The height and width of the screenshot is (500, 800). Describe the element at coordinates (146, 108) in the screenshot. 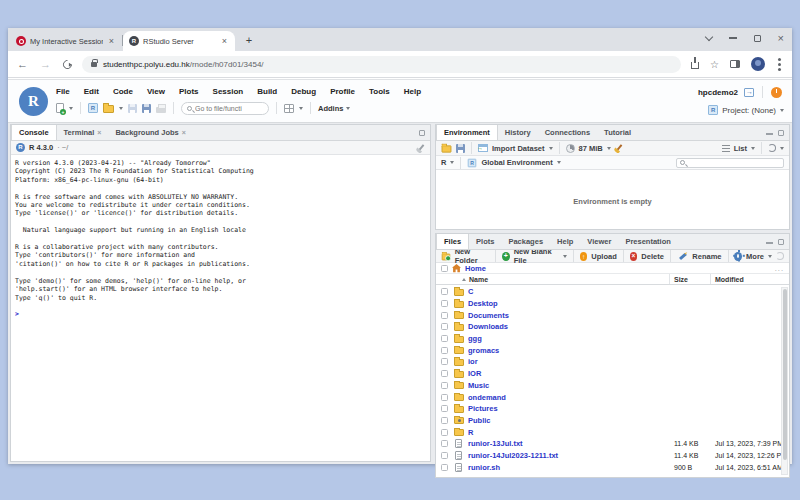

I see `save-all-icon` at that location.